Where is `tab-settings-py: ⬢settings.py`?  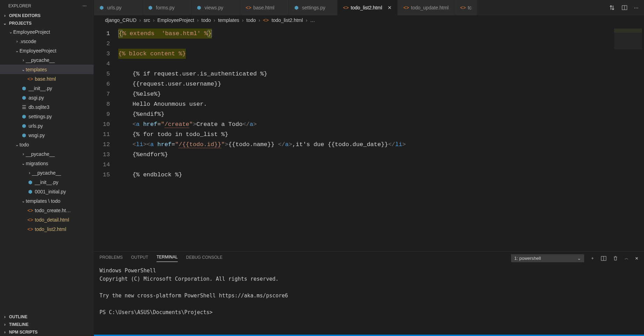
tab-settings-py: ⬢settings.py is located at coordinates (313, 8).